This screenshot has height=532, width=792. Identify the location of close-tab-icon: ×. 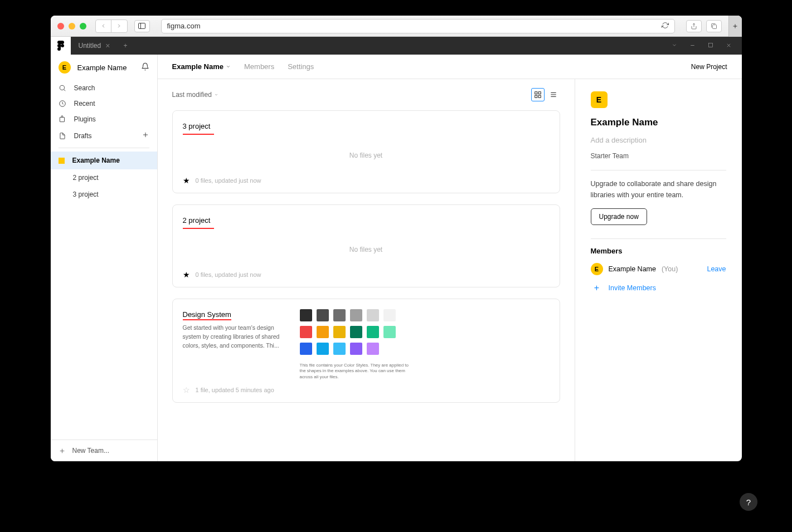
(108, 46).